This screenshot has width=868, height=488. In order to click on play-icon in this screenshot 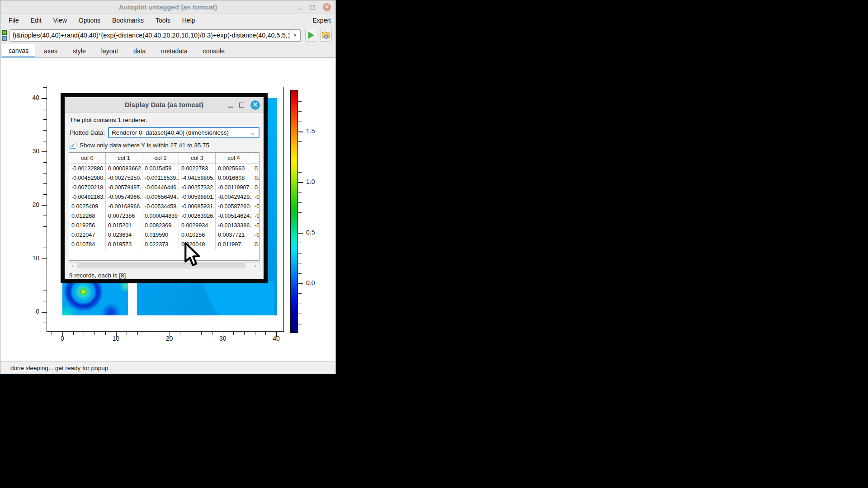, I will do `click(311, 35)`.